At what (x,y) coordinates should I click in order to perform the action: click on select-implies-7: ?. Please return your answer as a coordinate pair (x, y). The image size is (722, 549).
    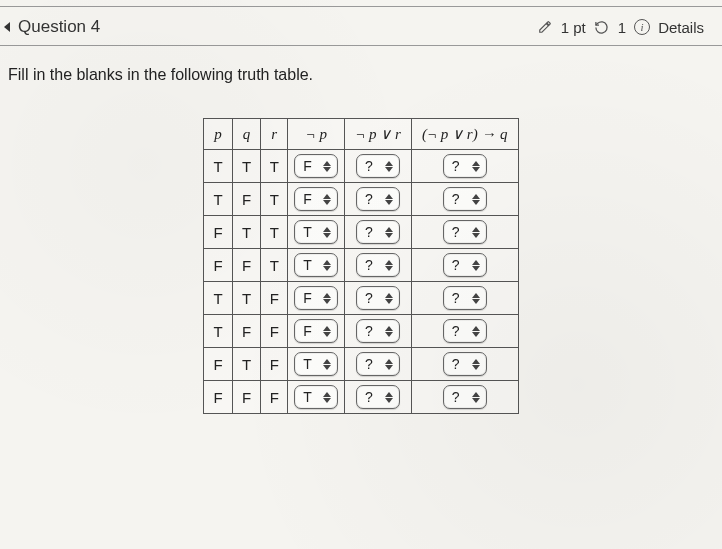
    Looking at the image, I should click on (465, 397).